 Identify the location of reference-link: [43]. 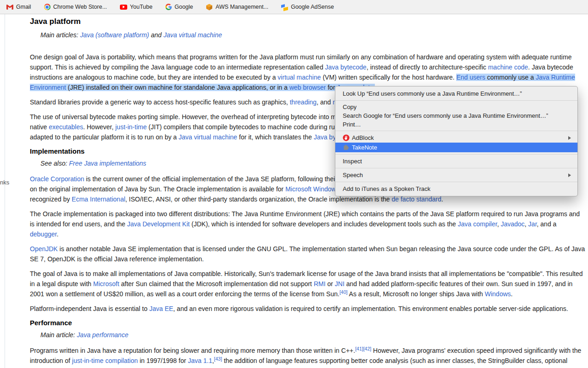
(218, 359).